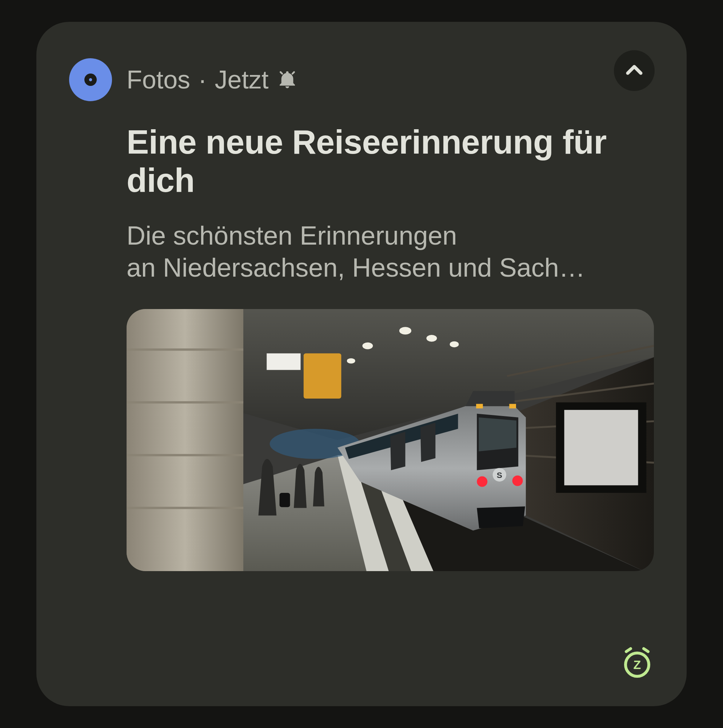 This screenshot has height=728, width=723. I want to click on notification-body: Die schönsten Erinnerungen an Niedersach…, so click(390, 252).